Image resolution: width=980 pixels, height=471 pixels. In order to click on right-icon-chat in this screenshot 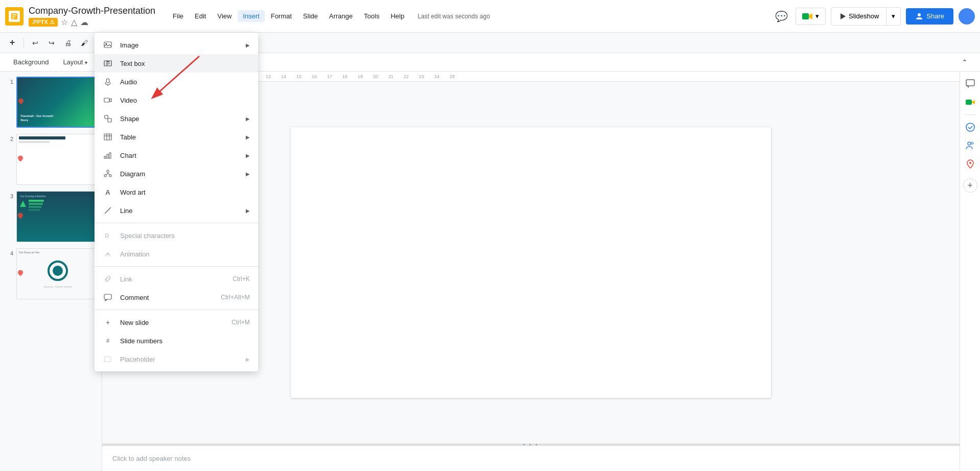, I will do `click(970, 84)`.